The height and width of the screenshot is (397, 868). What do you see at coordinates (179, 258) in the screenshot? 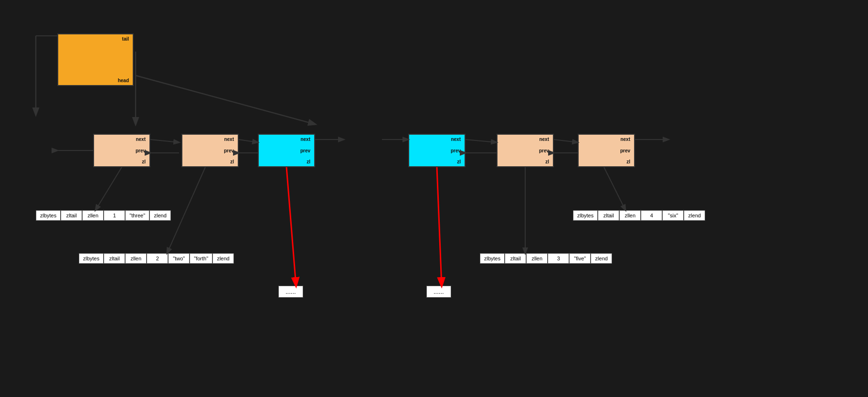
I see `zl2-two: "two"` at bounding box center [179, 258].